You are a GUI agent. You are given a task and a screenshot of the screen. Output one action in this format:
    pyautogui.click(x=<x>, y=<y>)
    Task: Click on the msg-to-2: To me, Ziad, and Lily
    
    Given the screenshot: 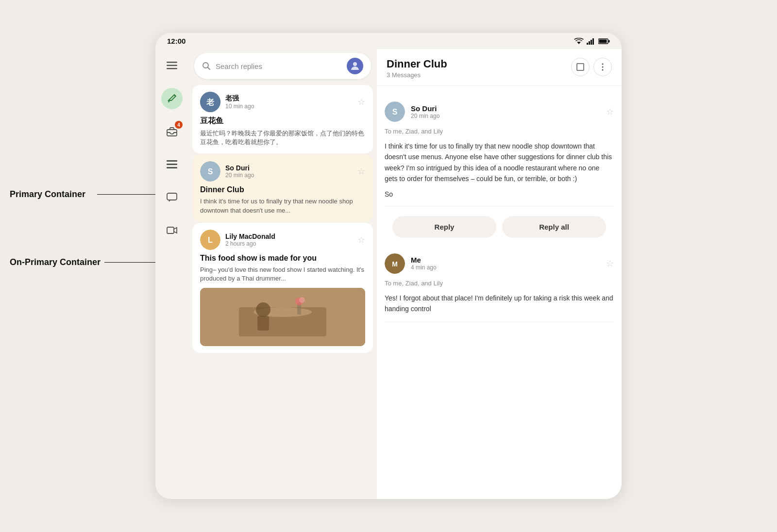 What is the action you would take?
    pyautogui.click(x=499, y=283)
    